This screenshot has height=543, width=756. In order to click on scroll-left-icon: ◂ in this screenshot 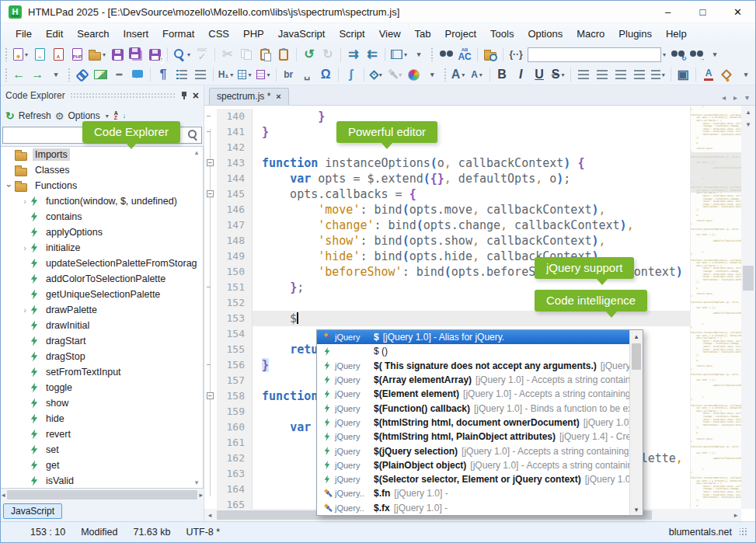, I will do `click(210, 515)`.